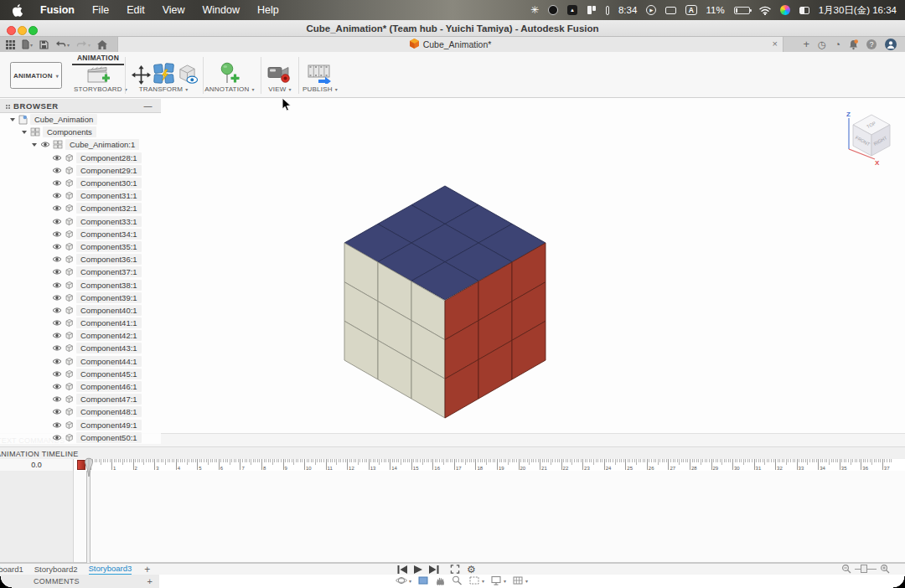  What do you see at coordinates (535, 10) in the screenshot?
I see `accessibility-gear-icon: ✳` at bounding box center [535, 10].